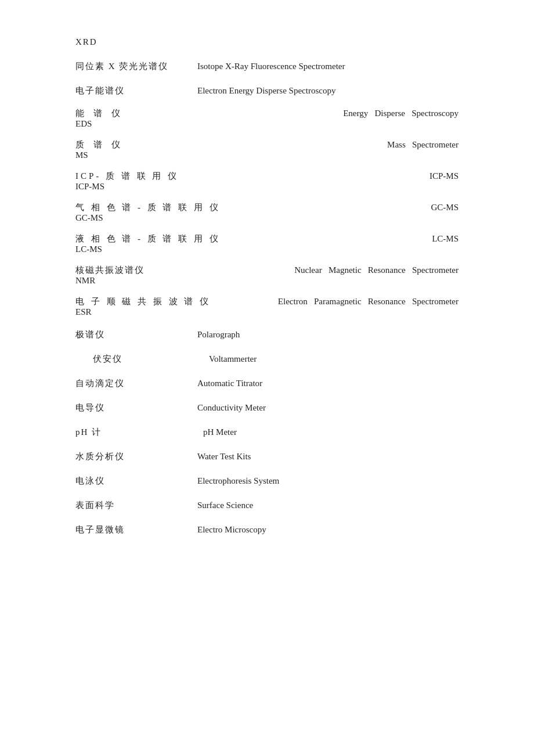 Image resolution: width=534 pixels, height=756 pixels. What do you see at coordinates (267, 42) in the screenshot?
I see `list-item: XRD` at bounding box center [267, 42].